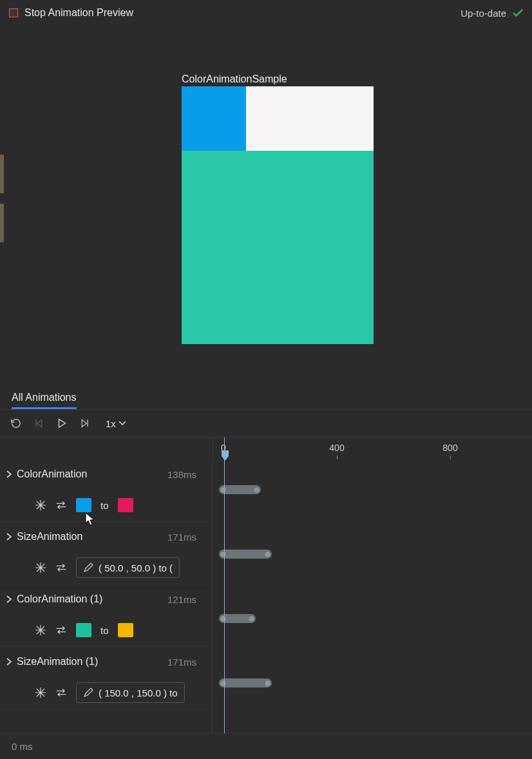 The image size is (532, 759). I want to click on restart-icon, so click(15, 423).